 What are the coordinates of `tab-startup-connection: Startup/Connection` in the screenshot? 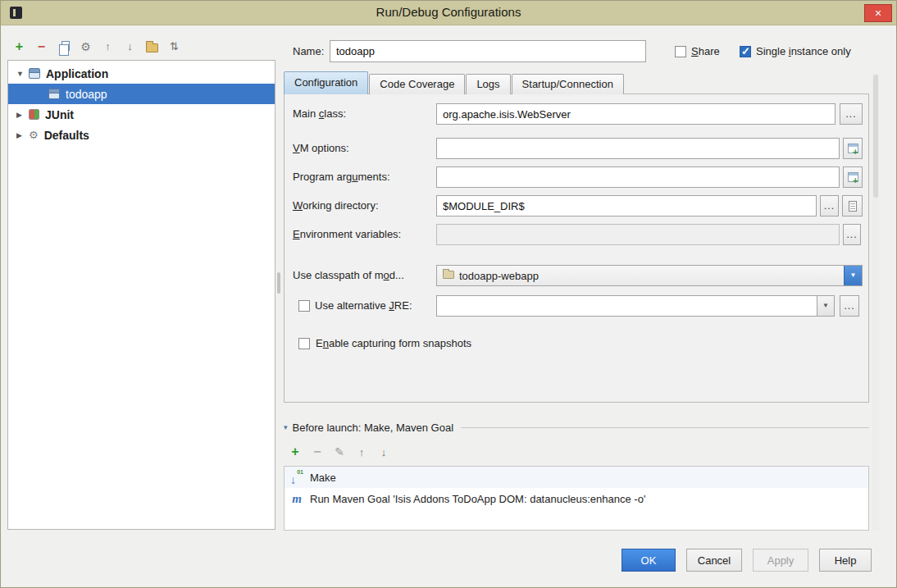 It's located at (567, 84).